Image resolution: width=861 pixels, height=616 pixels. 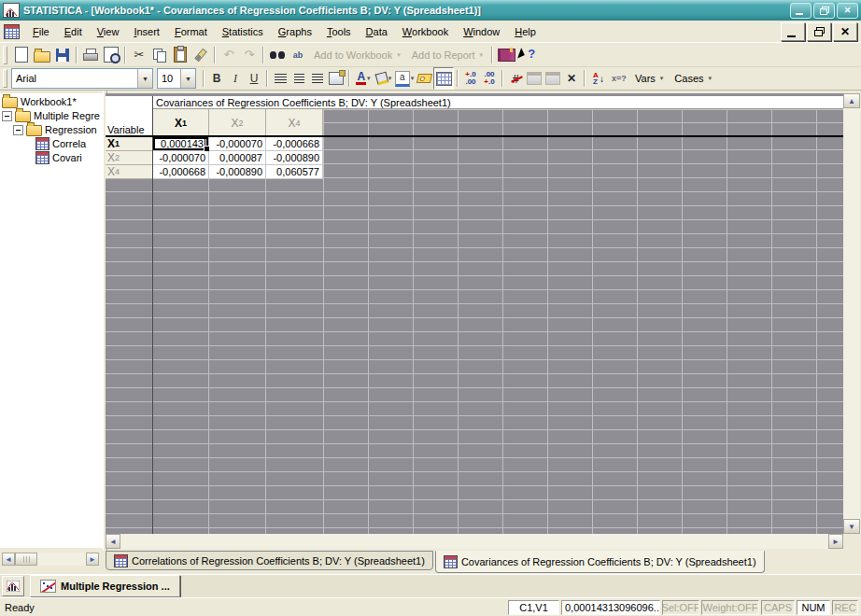 I want to click on tree-item-regression: Regression, so click(x=55, y=130).